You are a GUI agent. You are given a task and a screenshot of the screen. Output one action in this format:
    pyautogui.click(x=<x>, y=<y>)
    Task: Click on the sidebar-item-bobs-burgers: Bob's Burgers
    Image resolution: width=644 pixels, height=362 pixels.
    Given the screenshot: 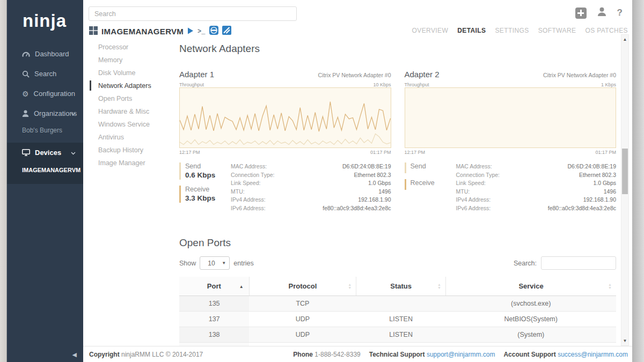 What is the action you would take?
    pyautogui.click(x=45, y=131)
    